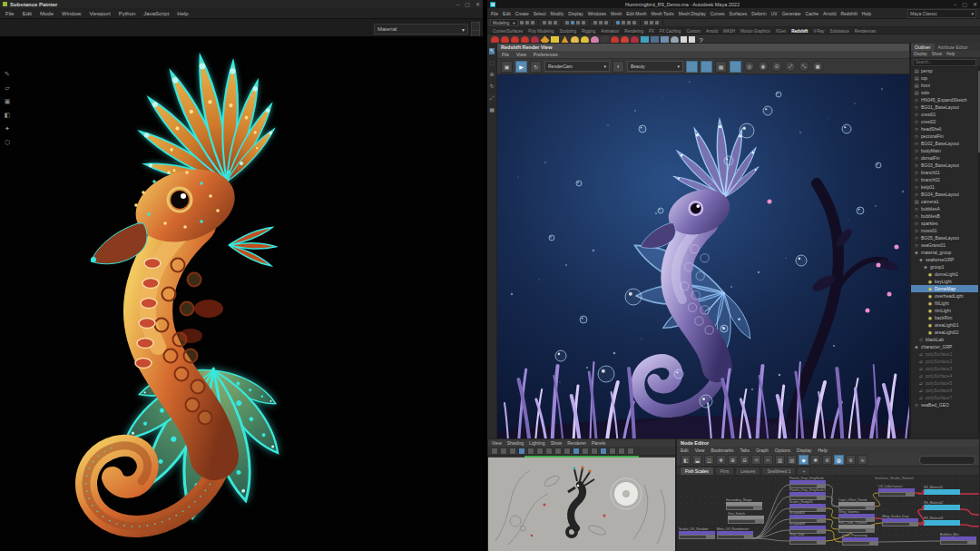  I want to click on maya-menu-curves: Curves, so click(718, 14).